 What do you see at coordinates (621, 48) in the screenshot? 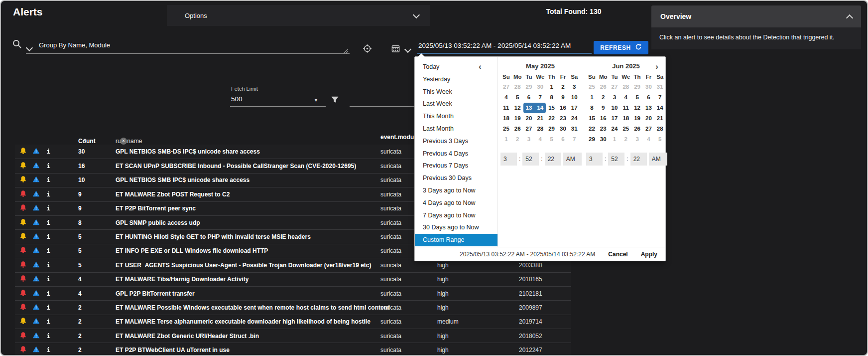
I see `refresh-button: REFRESH` at bounding box center [621, 48].